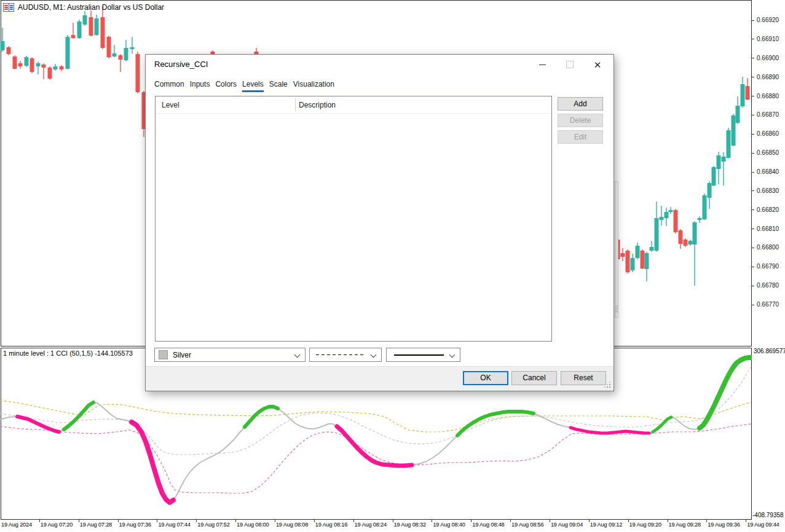 The width and height of the screenshot is (785, 532). I want to click on tab-visualization: Visualization, so click(314, 85).